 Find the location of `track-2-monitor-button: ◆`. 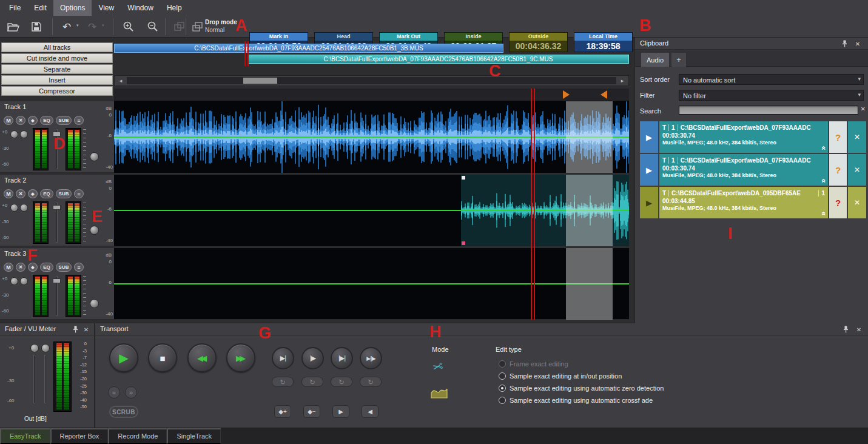

track-2-monitor-button: ◆ is located at coordinates (33, 194).